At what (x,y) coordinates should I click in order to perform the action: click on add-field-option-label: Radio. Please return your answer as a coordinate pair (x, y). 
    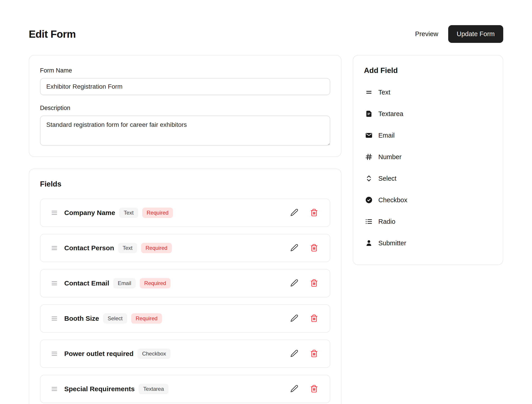
    Looking at the image, I should click on (387, 222).